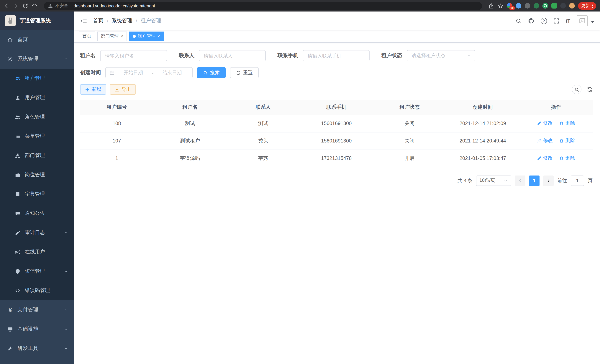 This screenshot has width=600, height=364. What do you see at coordinates (37, 348) in the screenshot?
I see `sidebar-item-dev-tools: 研发工具` at bounding box center [37, 348].